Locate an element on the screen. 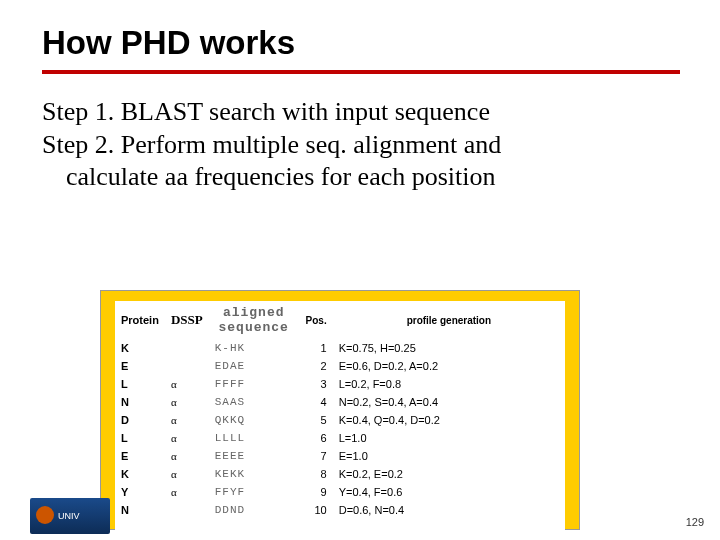 This screenshot has height=540, width=720. cell-profile: K=0.4, Q=0.4, D=0.2 is located at coordinates (449, 420).